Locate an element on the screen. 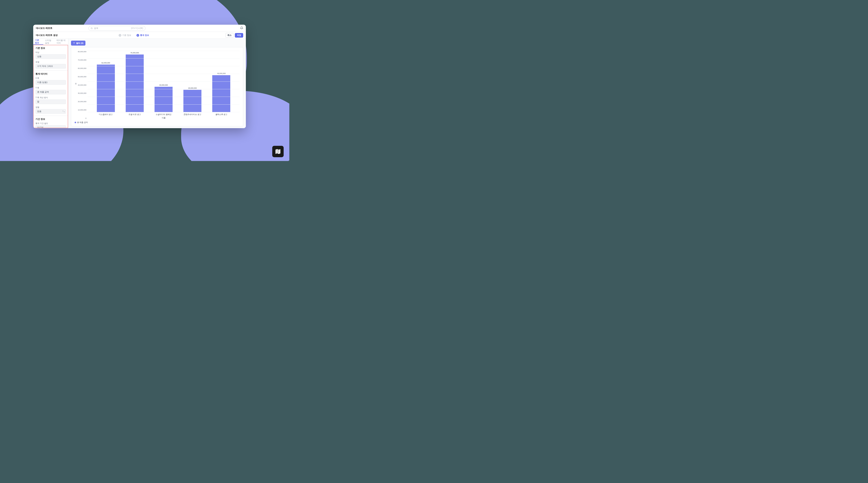  bar-value-label: 33,000,000 is located at coordinates (164, 85).